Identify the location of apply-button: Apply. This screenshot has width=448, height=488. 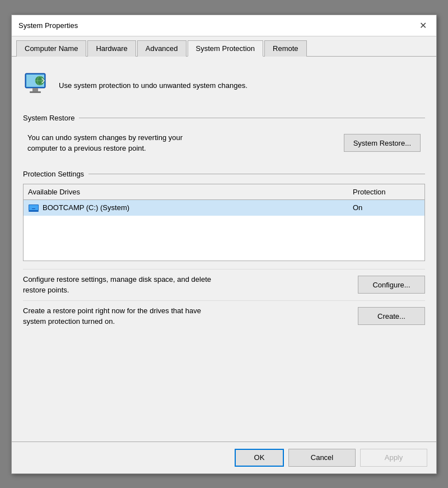
(394, 458).